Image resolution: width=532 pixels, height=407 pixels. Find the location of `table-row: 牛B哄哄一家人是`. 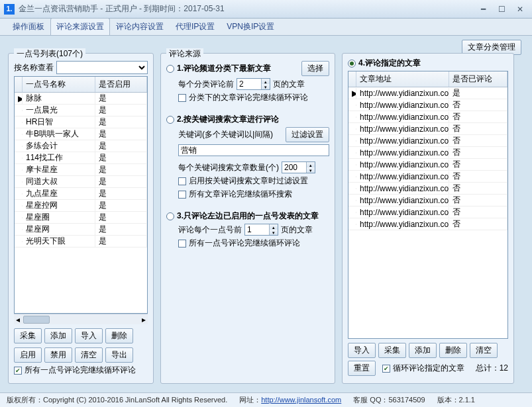

table-row: 牛B哄哄一家人是 is located at coordinates (81, 134).